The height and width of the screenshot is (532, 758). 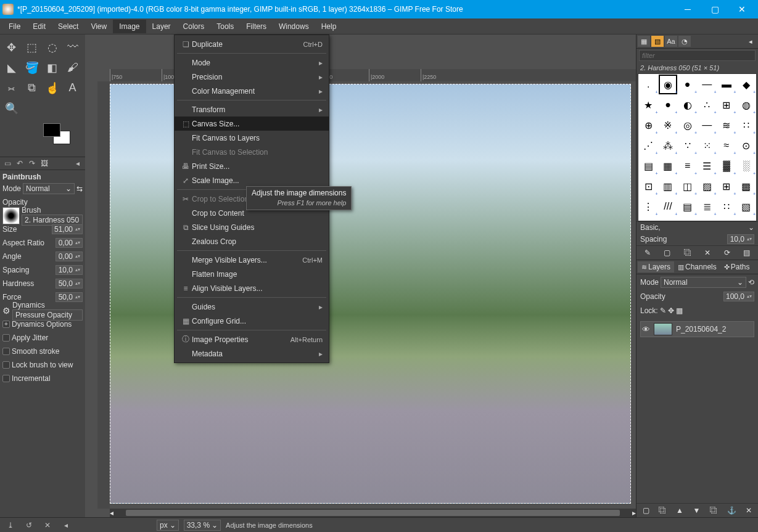 I want to click on menu-file: File, so click(x=15, y=27).